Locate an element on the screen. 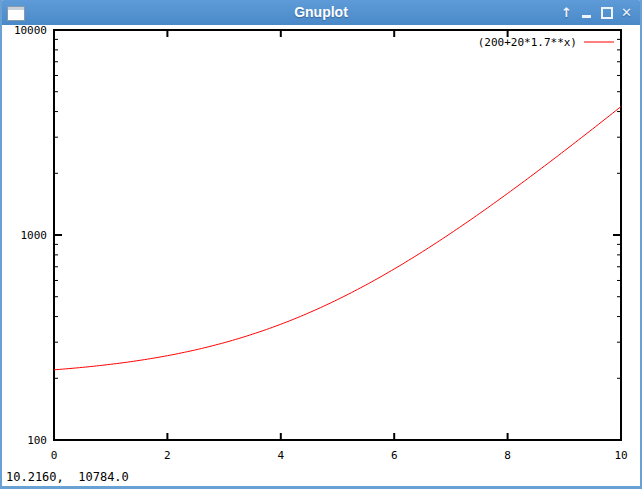 This screenshot has width=642, height=489. minimize-icon is located at coordinates (586, 16).